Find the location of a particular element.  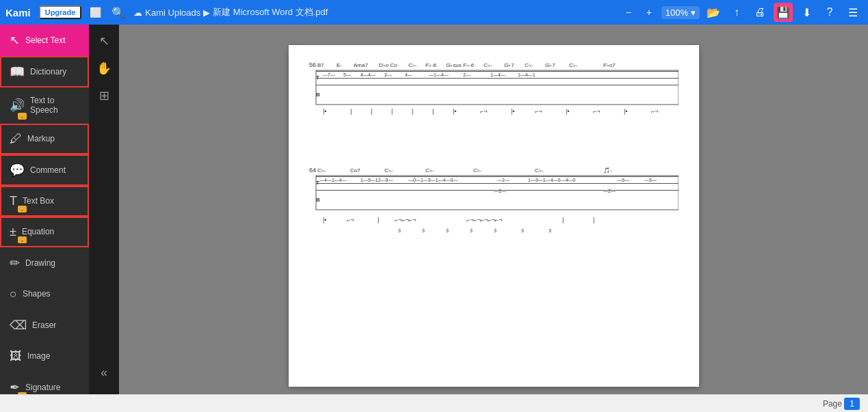

music-section-2: 64 C♭- Co7 C♭- C♭- C♭- C♭- 🎵- T B is located at coordinates (494, 210).